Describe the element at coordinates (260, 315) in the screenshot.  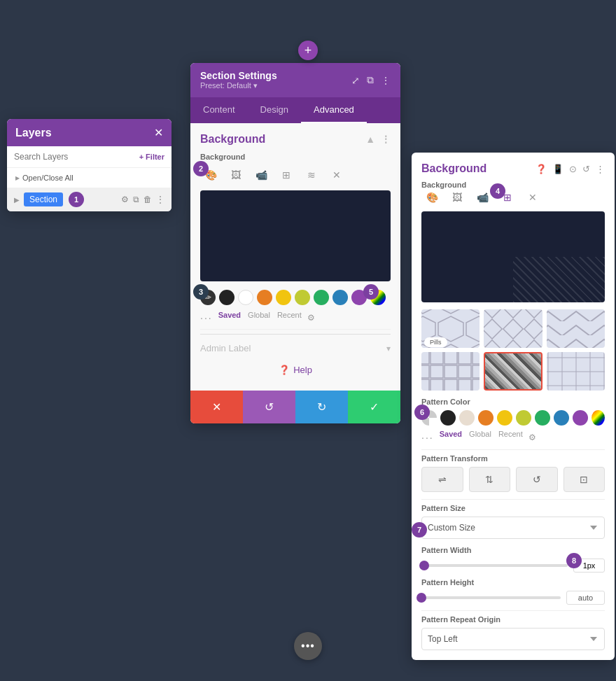
I see `color-tabs: Saved Global Recent` at that location.